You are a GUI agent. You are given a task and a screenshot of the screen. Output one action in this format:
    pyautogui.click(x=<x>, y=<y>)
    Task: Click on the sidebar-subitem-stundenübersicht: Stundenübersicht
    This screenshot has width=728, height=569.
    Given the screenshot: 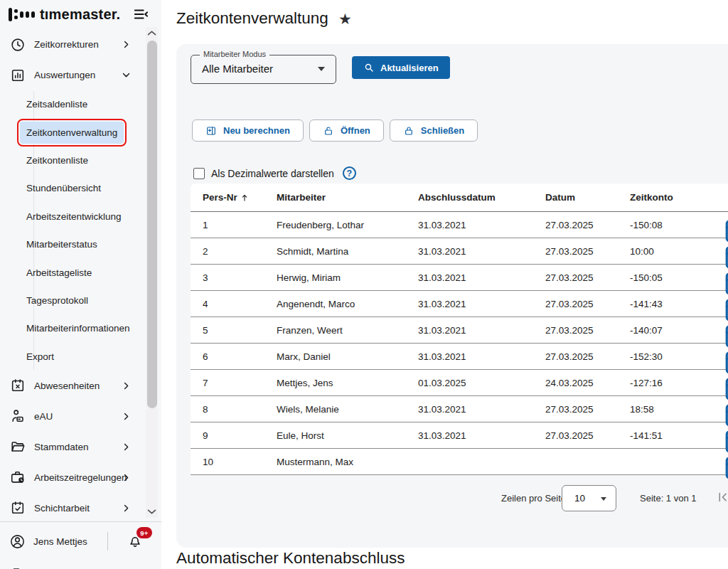 What is the action you would take?
    pyautogui.click(x=81, y=188)
    